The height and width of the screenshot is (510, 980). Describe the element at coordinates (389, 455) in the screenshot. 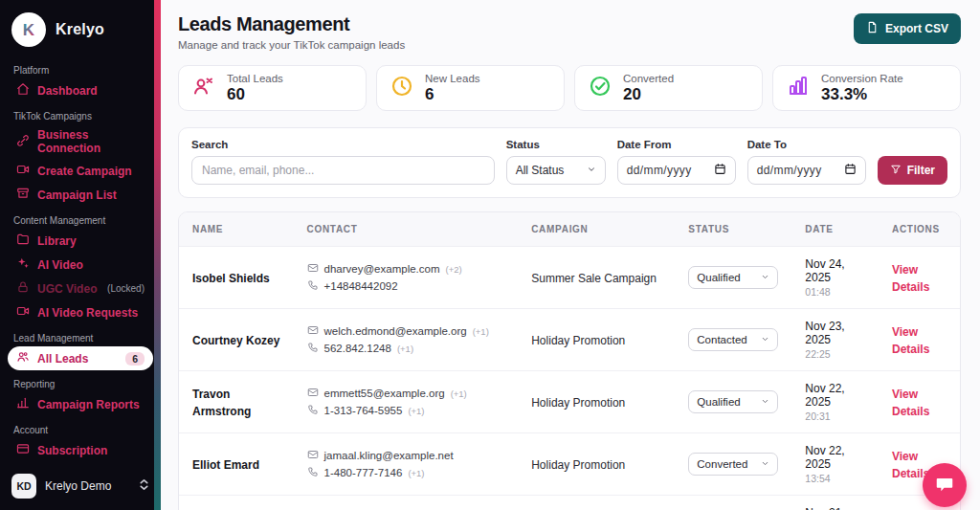

I see `lead-email: jamaal.kling@example.net` at that location.